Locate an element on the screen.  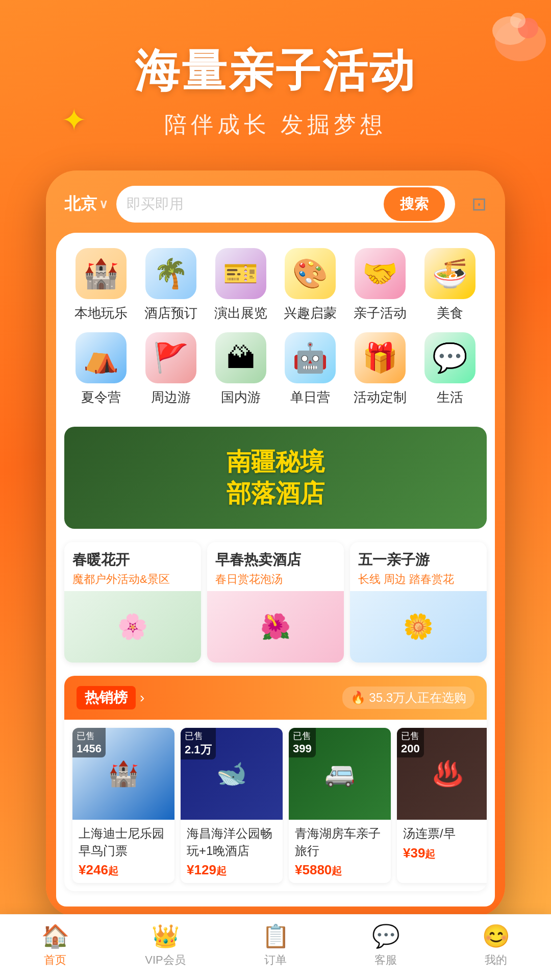
nav-label-home: 首页 is located at coordinates (55, 960).